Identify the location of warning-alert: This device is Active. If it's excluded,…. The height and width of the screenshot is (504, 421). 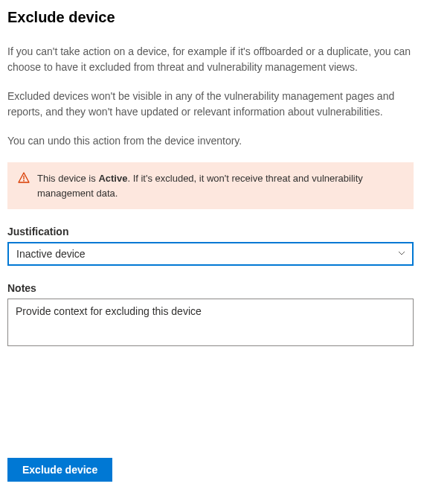
(210, 186).